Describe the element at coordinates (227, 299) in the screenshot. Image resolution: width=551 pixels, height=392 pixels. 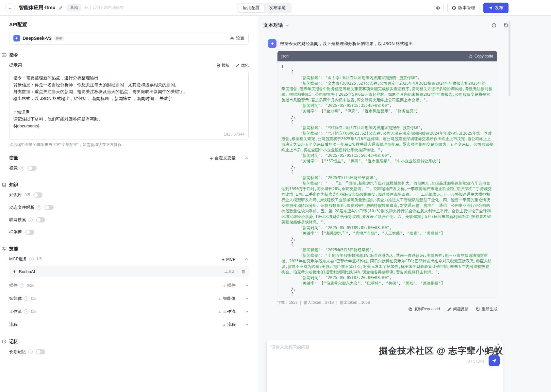
I see `add-agent-button: + 智能体` at that location.